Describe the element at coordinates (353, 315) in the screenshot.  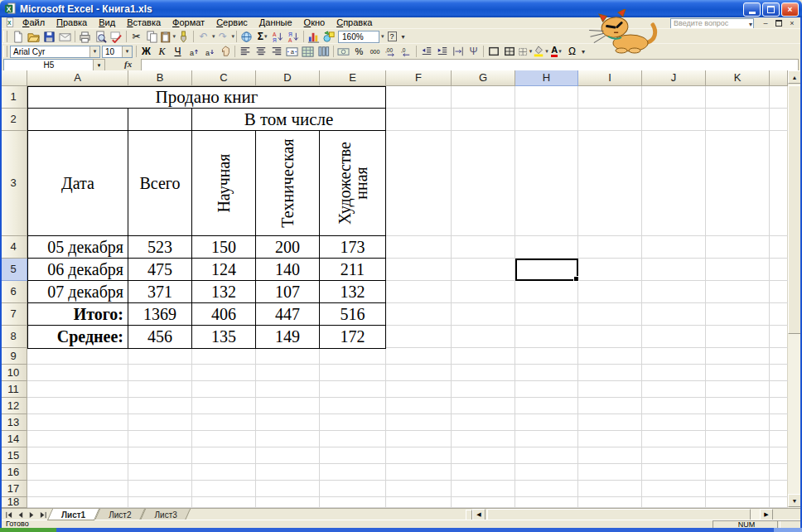
I see `cell-value: 516` at that location.